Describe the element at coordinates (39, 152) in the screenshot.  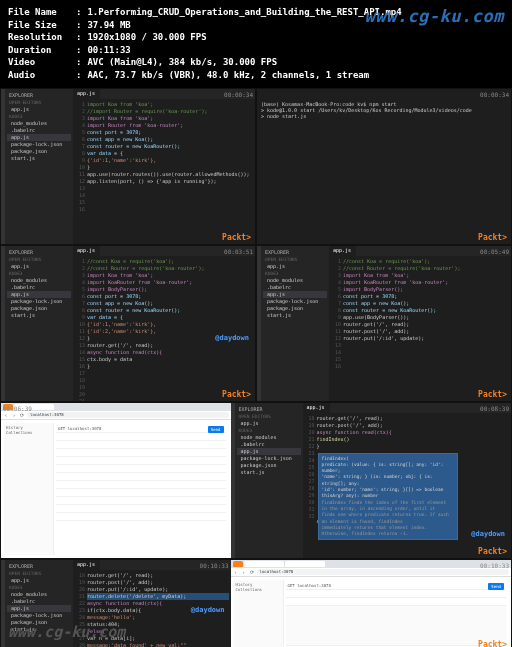
I see `sidebar-item: package.json` at that location.